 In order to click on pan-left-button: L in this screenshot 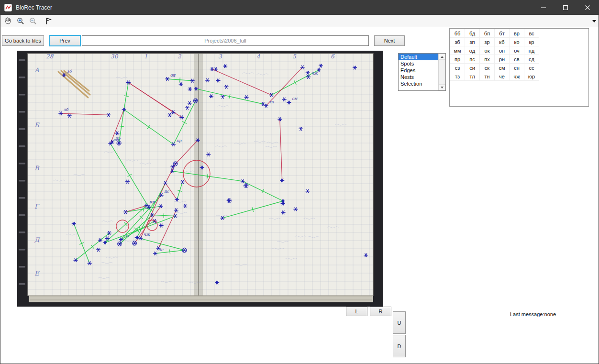, I will do `click(357, 311)`.